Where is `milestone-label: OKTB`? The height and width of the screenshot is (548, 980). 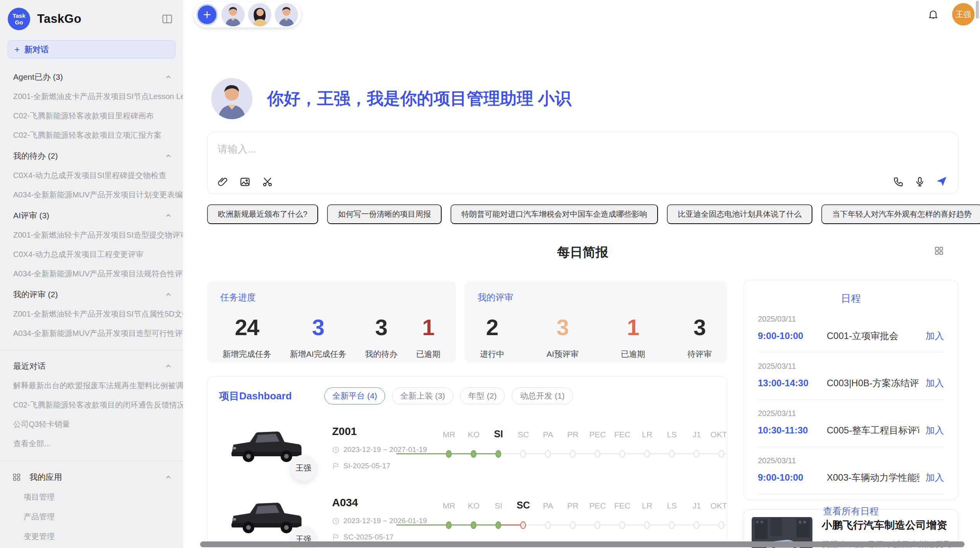 milestone-label: OKTB is located at coordinates (719, 435).